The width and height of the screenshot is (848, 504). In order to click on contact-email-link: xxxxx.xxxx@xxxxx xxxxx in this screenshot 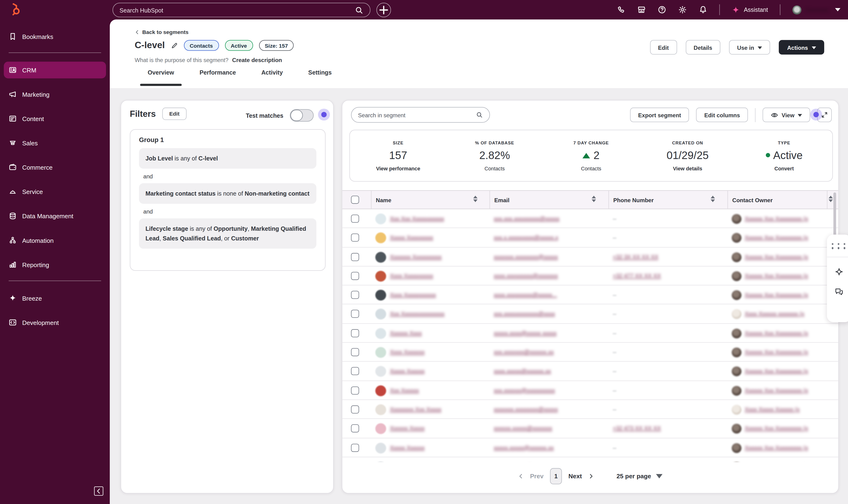, I will do `click(525, 333)`.